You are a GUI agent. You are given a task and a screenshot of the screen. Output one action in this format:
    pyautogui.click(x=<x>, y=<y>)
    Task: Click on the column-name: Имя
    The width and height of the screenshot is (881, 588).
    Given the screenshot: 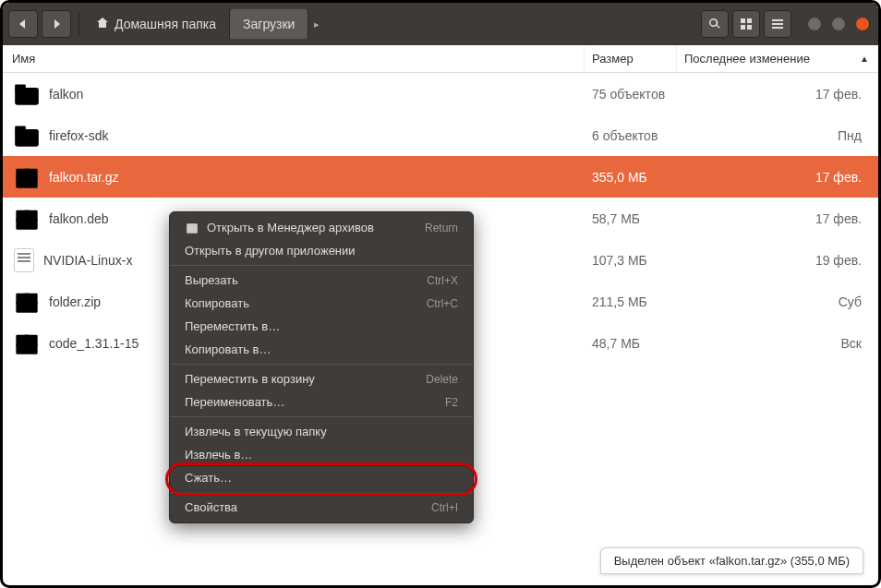 What is the action you would take?
    pyautogui.click(x=294, y=59)
    